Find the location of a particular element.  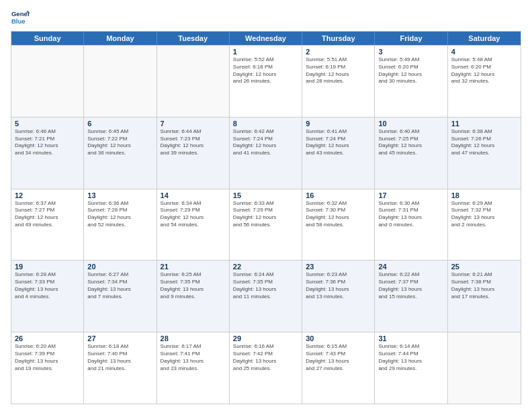

day-number: 25 is located at coordinates (484, 267).